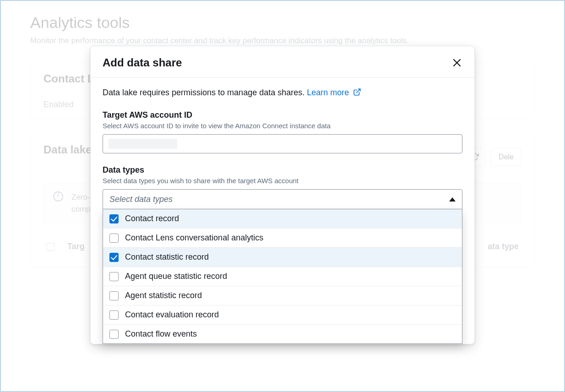 This screenshot has width=565, height=392. Describe the element at coordinates (282, 199) in the screenshot. I see `data-types-select-trigger: Select data types` at that location.